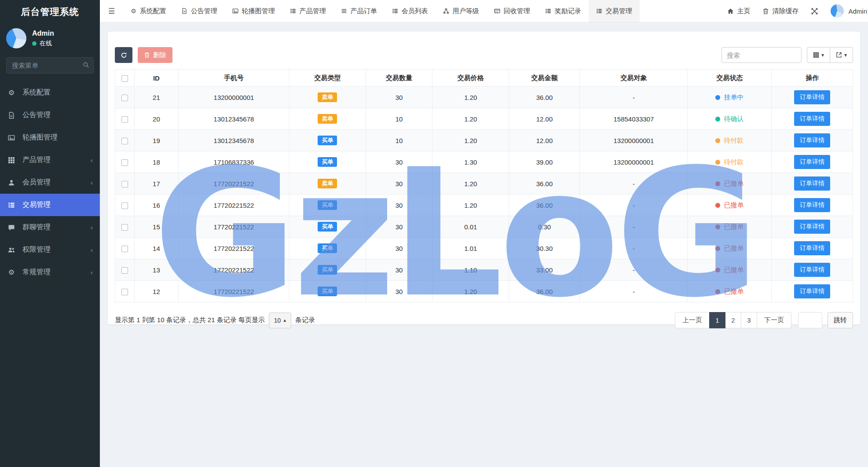 The width and height of the screenshot is (868, 467). Describe the element at coordinates (743, 11) in the screenshot. I see `home-label: 主页` at that location.